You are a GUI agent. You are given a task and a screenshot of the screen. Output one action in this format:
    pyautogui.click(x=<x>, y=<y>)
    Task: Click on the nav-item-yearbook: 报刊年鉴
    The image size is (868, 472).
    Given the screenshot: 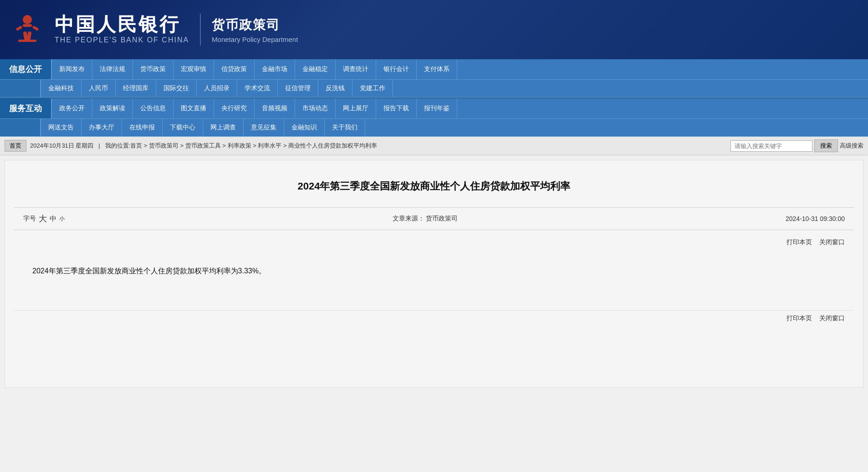 What is the action you would take?
    pyautogui.click(x=437, y=108)
    